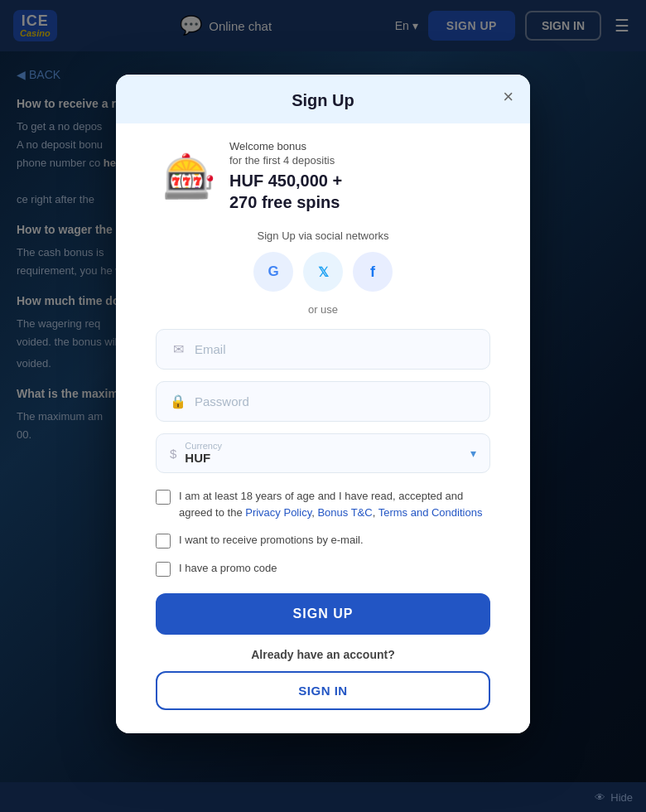 The height and width of the screenshot is (812, 646). What do you see at coordinates (323, 99) in the screenshot?
I see `modal-header: Sign Up ×` at bounding box center [323, 99].